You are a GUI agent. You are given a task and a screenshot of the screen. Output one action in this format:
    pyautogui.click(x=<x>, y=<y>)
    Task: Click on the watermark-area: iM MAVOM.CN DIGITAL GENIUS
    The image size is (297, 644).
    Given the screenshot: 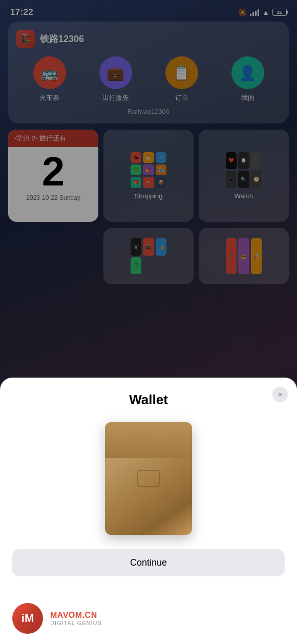 What is the action you would take?
    pyautogui.click(x=148, y=618)
    